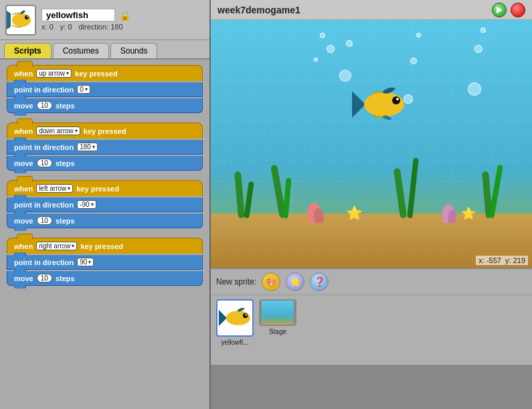  What do you see at coordinates (81, 51) in the screenshot?
I see `tab-costumes: Costumes` at bounding box center [81, 51].